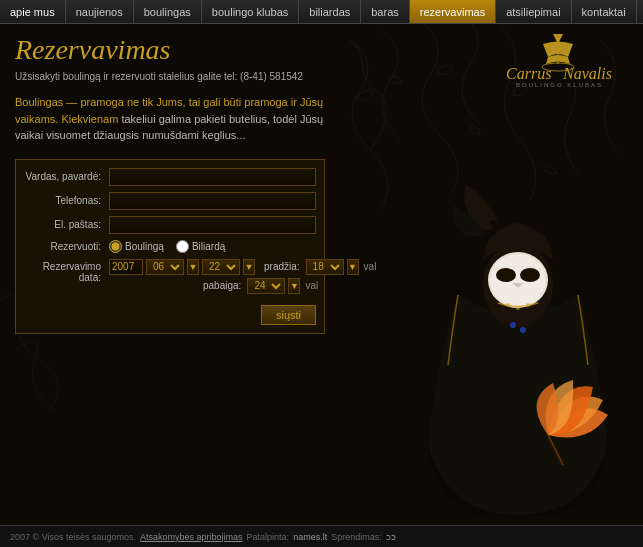 This screenshot has width=643, height=547. What do you see at coordinates (66, 271) in the screenshot?
I see `date-label: Rezervavimo data:` at bounding box center [66, 271].